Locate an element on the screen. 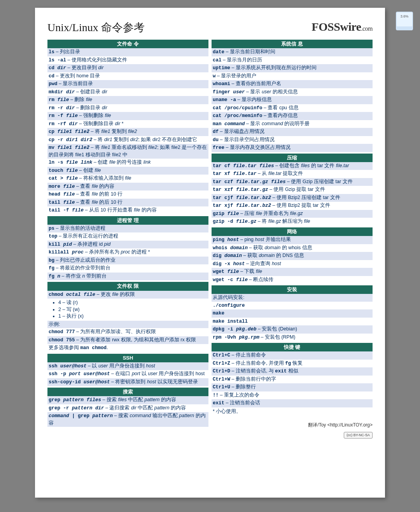 The height and width of the screenshot is (512, 420). command-row: chmod 755 – 为所有者添加 rwx 权限, 为组和其他用户添加 rx … is located at coordinates (128, 341).